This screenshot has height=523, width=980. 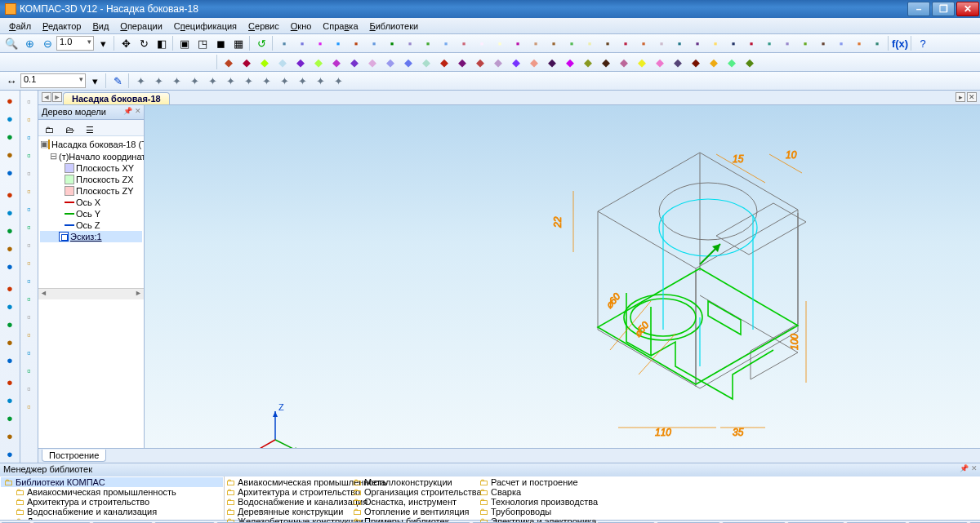 I want to click on maximize-button: ❐, so click(x=943, y=9).